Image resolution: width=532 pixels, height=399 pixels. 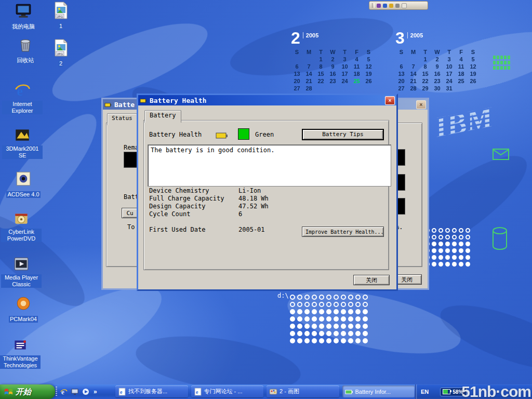 I want to click on calendar-day: 12, so click(x=369, y=66).